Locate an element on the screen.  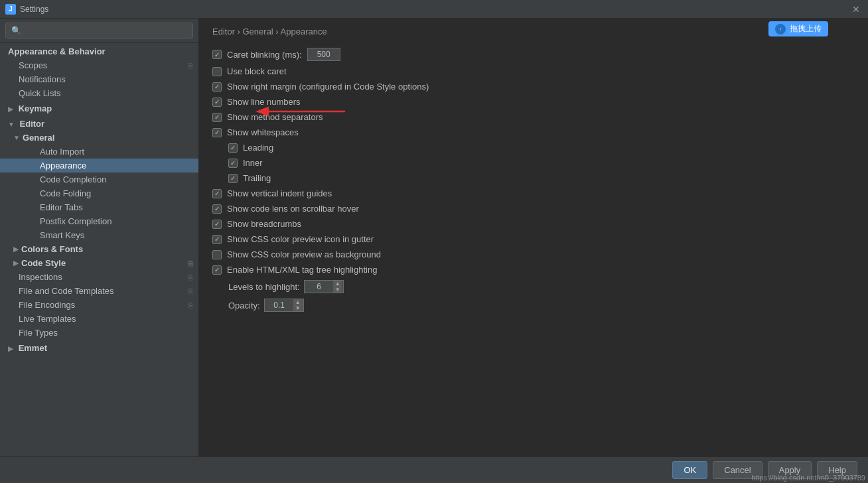
label-show-whitespaces: Show whitespaces is located at coordinates (263, 133).